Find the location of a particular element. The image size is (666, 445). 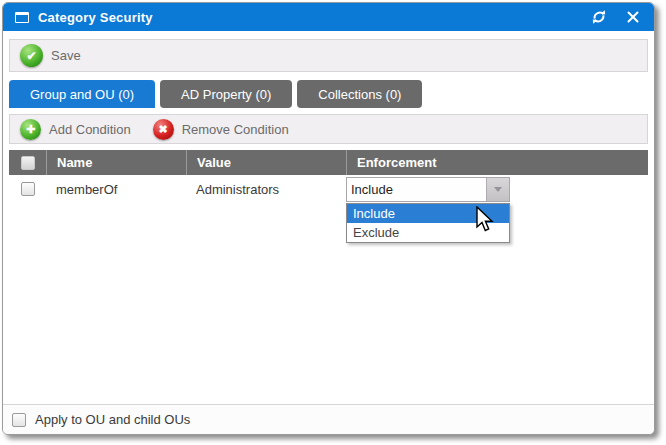

remove-condition-label: Remove Condition is located at coordinates (236, 130).